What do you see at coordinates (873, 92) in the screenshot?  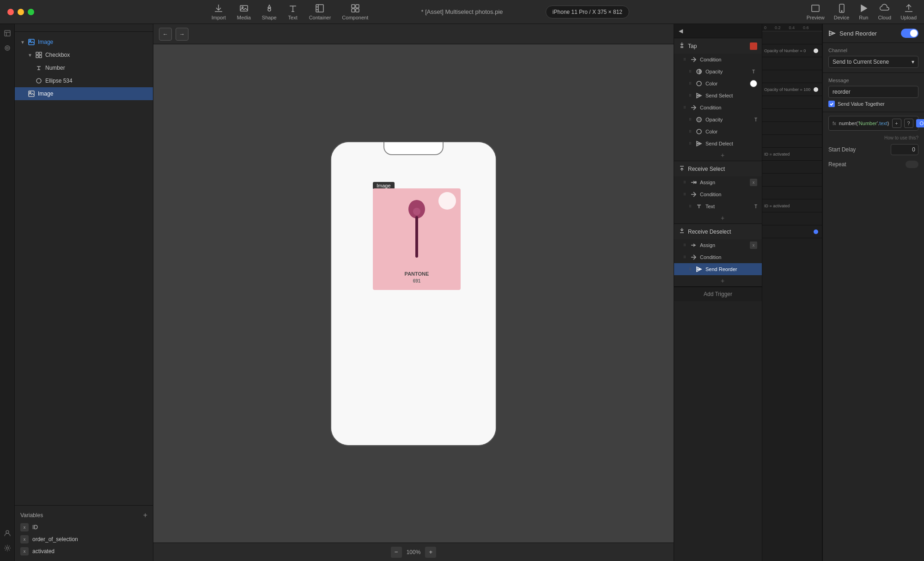 I see `message-input` at bounding box center [873, 92].